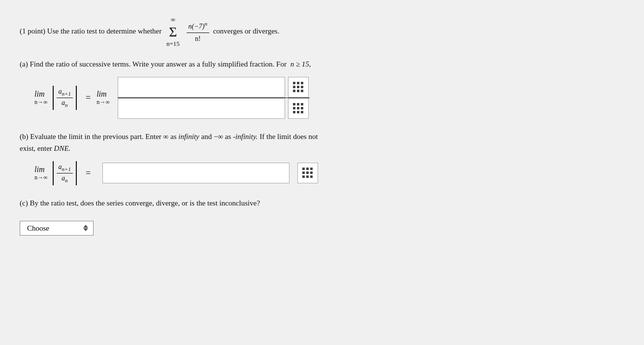 Image resolution: width=644 pixels, height=345 pixels. Describe the element at coordinates (65, 98) in the screenshot. I see `abs-fraction: an+1 an` at that location.